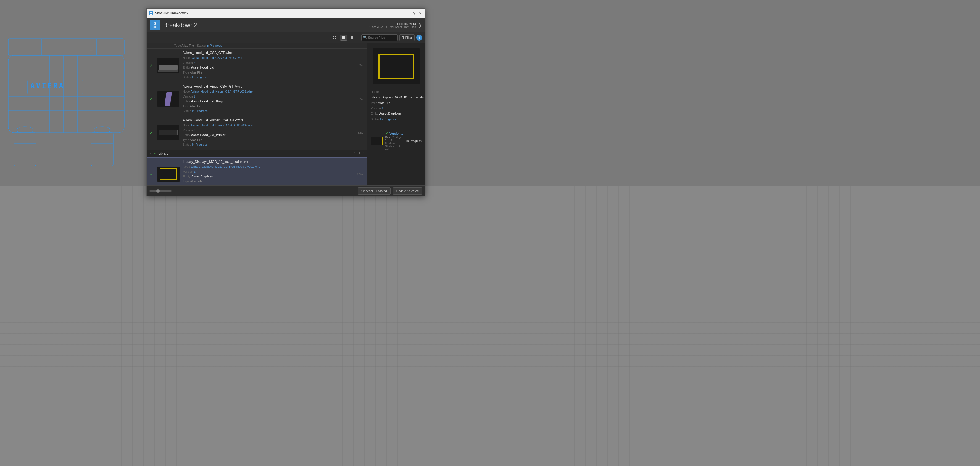 This screenshot has height=466, width=980. What do you see at coordinates (415, 13) in the screenshot?
I see `help-button: ?` at bounding box center [415, 13].